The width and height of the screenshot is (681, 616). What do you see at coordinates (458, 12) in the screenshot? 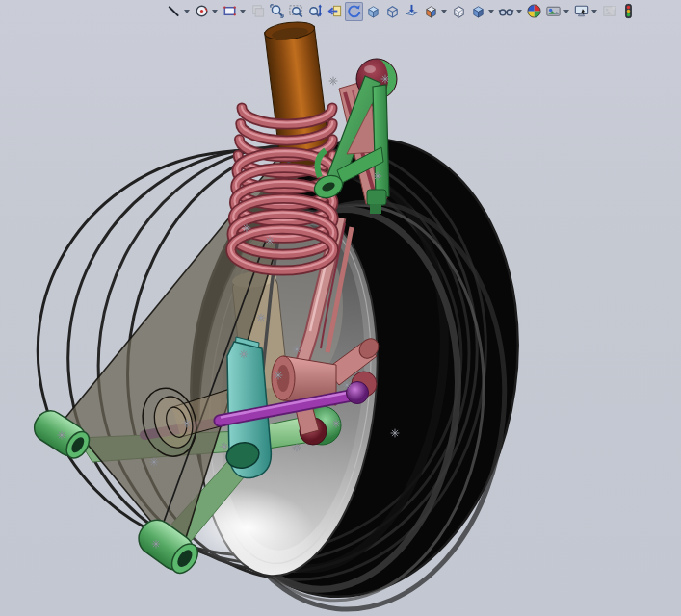
I see `wireframe-display-button` at bounding box center [458, 12].